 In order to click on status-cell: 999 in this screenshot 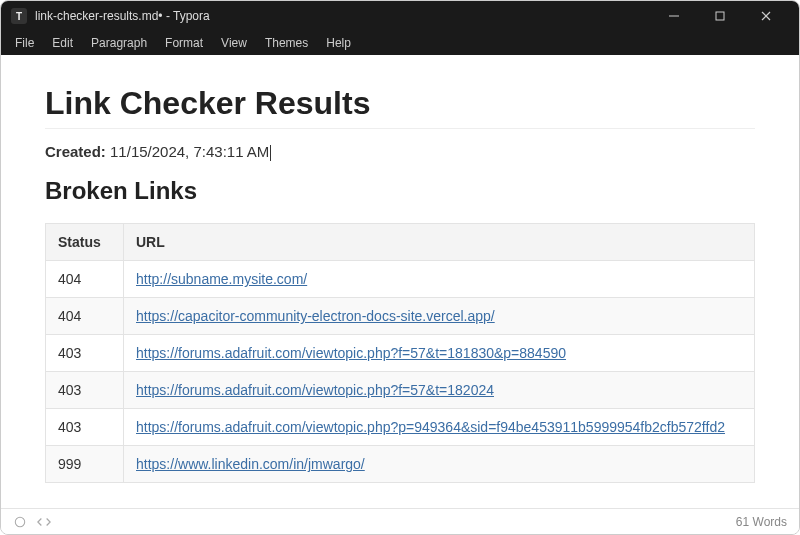, I will do `click(85, 464)`.